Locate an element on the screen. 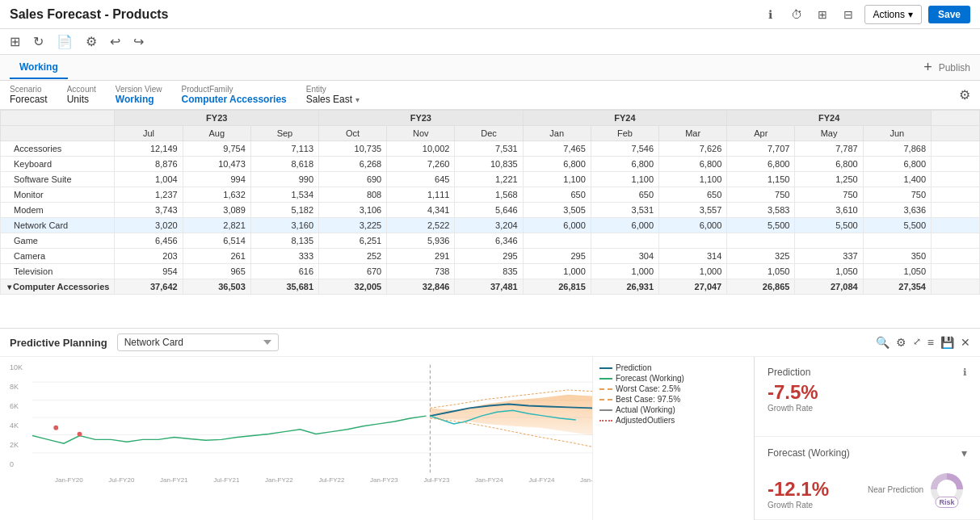  col-label-header is located at coordinates (58, 118).